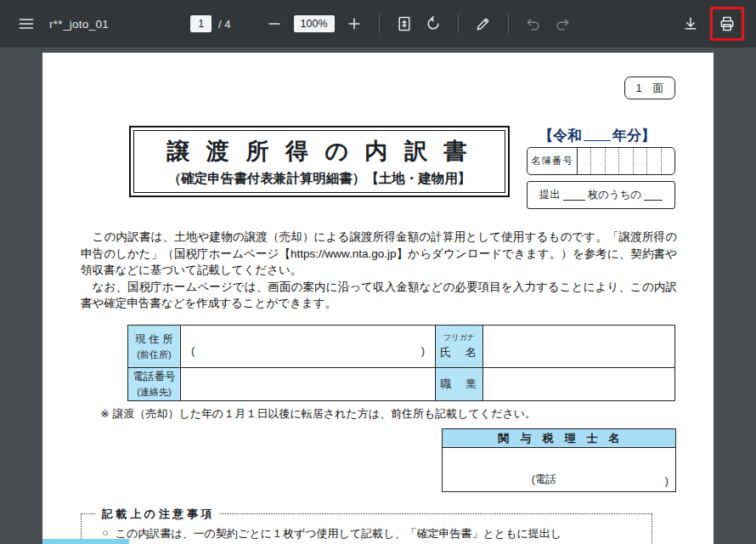 The height and width of the screenshot is (544, 756). Describe the element at coordinates (308, 384) in the screenshot. I see `phone-value-cell` at that location.